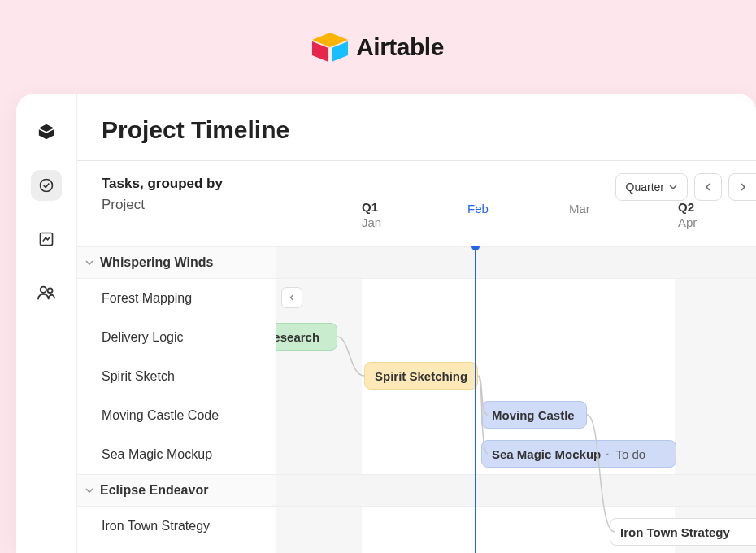  I want to click on timeline-tick: Mar, so click(580, 208).